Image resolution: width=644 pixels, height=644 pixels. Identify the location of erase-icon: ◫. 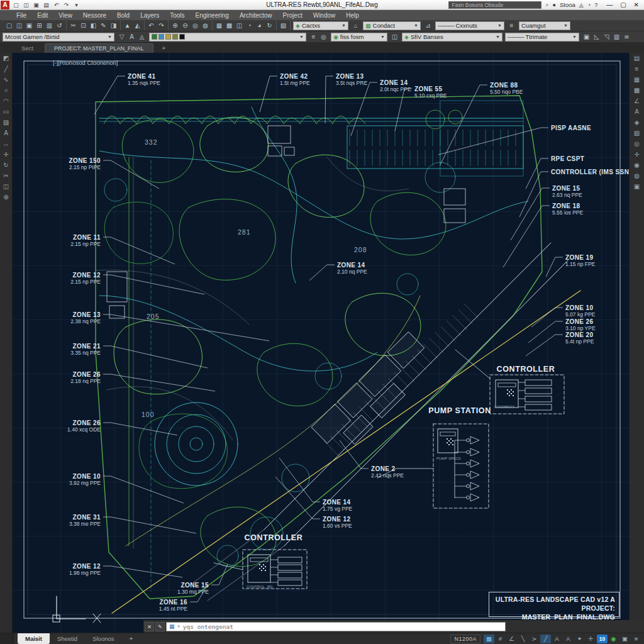
(6, 186).